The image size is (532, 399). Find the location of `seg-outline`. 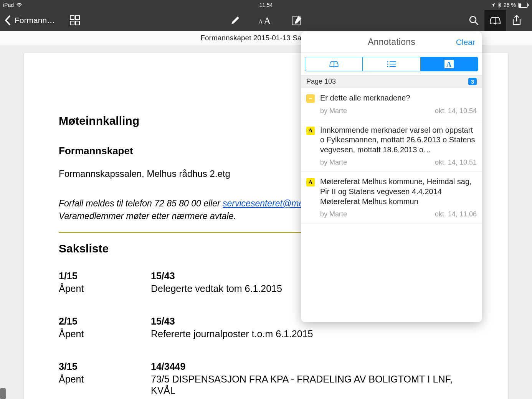

seg-outline is located at coordinates (392, 64).